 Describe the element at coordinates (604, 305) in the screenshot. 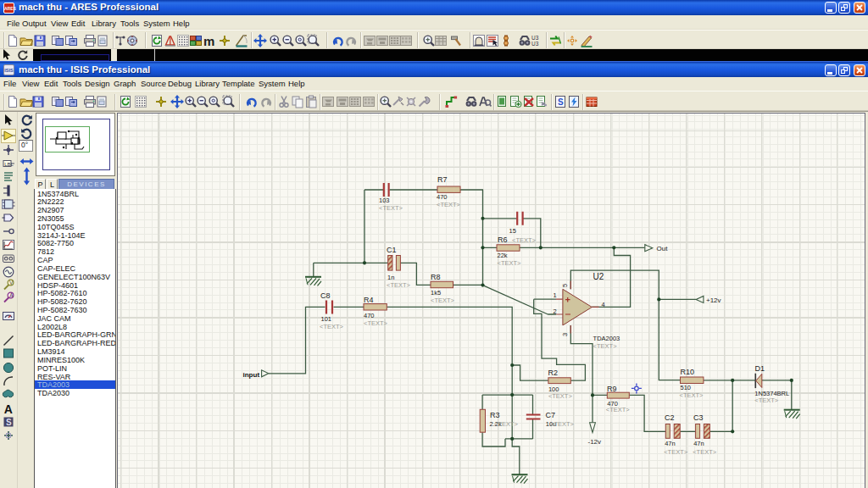

I see `svg-text: 4` at that location.